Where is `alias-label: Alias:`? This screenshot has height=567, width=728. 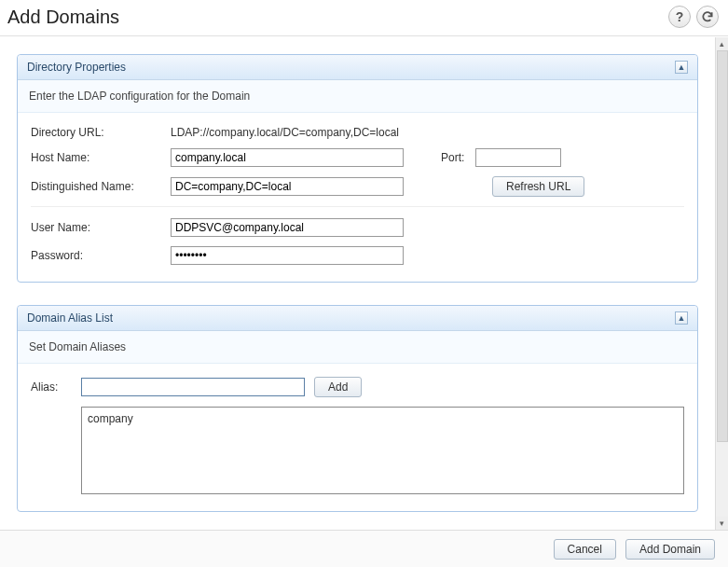 alias-label: Alias: is located at coordinates (51, 387).